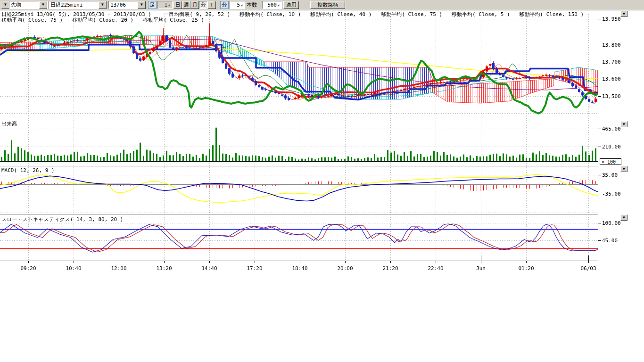 This screenshot has height=362, width=644. I want to click on symbol-type-value: 先物, so click(25, 5).